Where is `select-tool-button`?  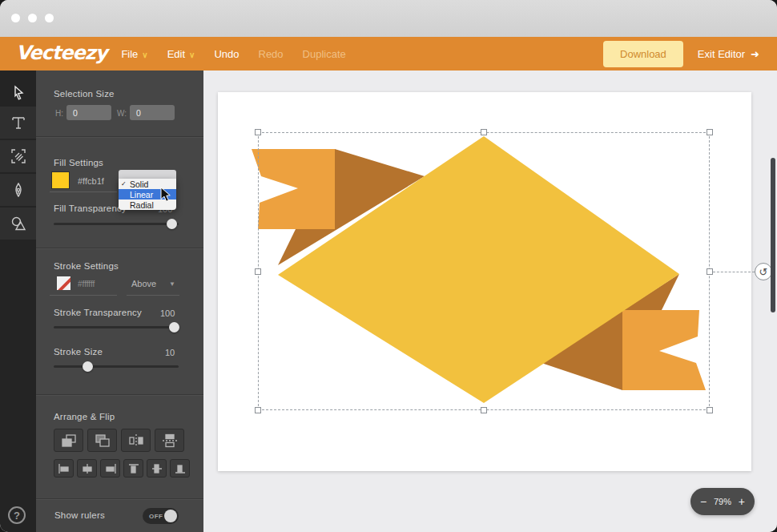 select-tool-button is located at coordinates (18, 93).